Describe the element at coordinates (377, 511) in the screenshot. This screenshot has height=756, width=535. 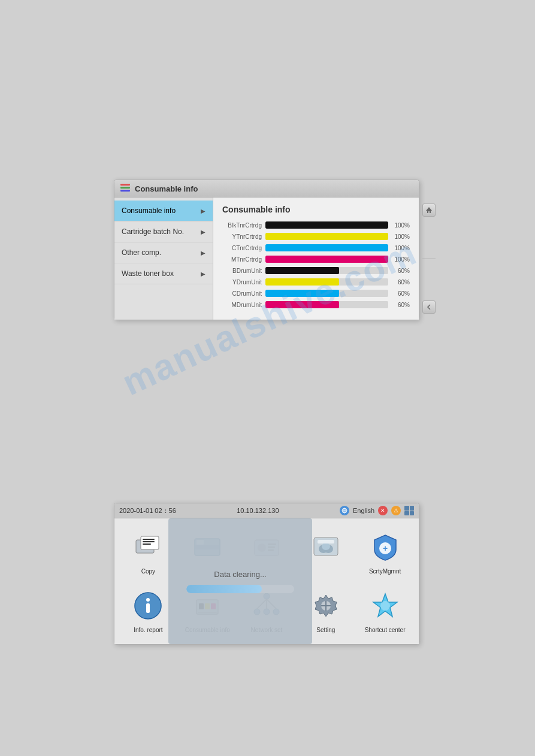
I see `status-right: English ✕ ⚠` at that location.